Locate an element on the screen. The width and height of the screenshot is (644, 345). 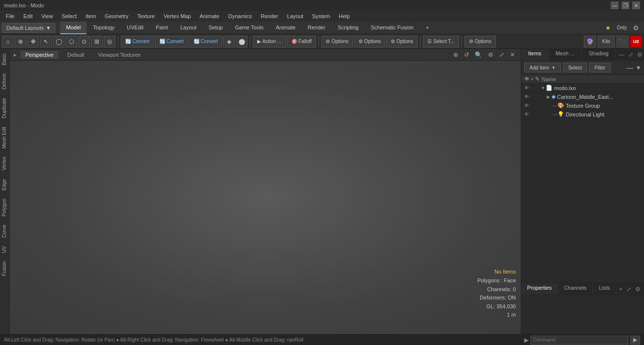
layout-dropdown: Default Layouts ▼ is located at coordinates (28, 28).